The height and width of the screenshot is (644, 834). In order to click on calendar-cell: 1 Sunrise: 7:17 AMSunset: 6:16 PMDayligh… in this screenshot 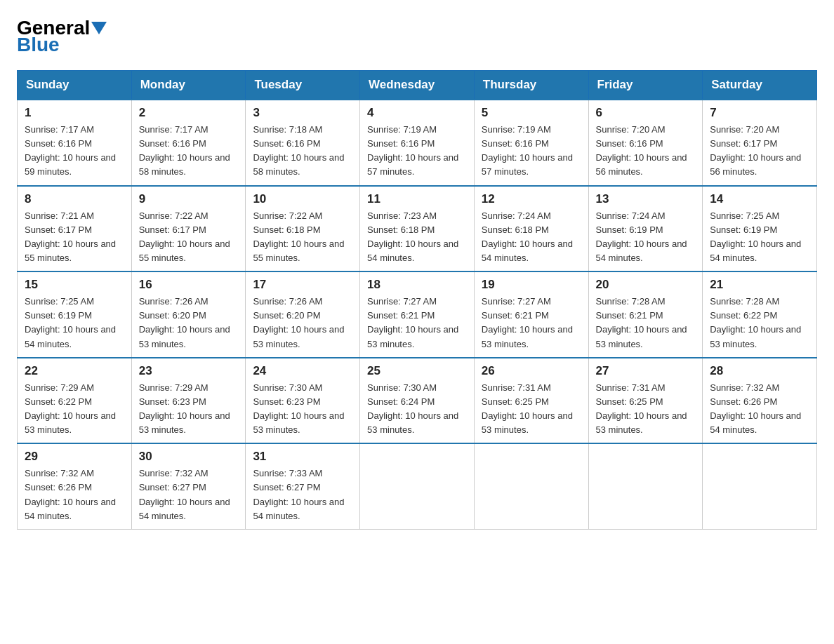, I will do `click(74, 143)`.